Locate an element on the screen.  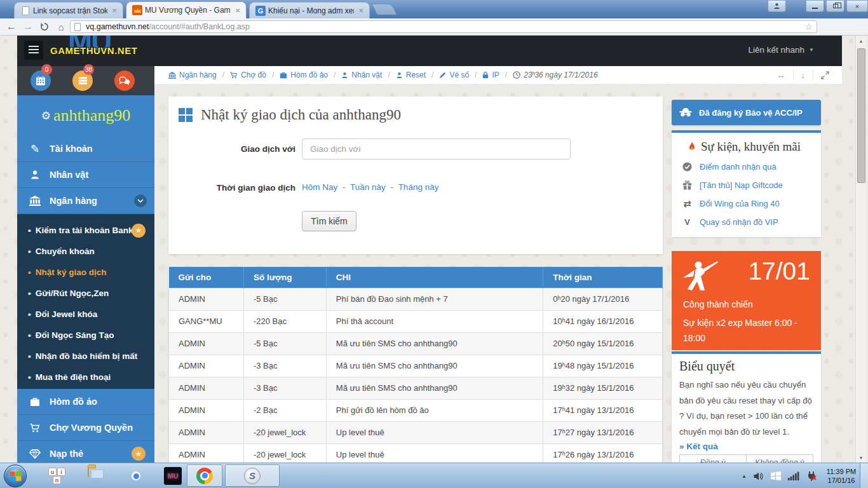
sidebar-item-bank: Ngân hàng is located at coordinates (86, 201).